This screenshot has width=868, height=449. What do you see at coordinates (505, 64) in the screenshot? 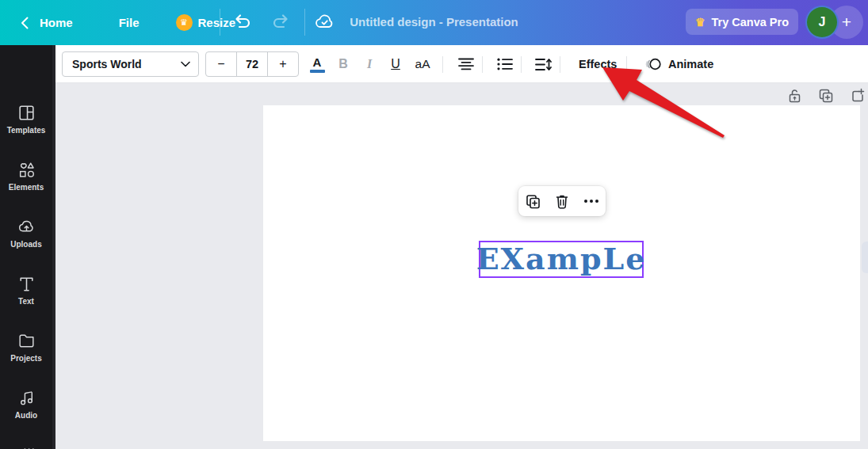
I see `bullet-list-icon` at bounding box center [505, 64].